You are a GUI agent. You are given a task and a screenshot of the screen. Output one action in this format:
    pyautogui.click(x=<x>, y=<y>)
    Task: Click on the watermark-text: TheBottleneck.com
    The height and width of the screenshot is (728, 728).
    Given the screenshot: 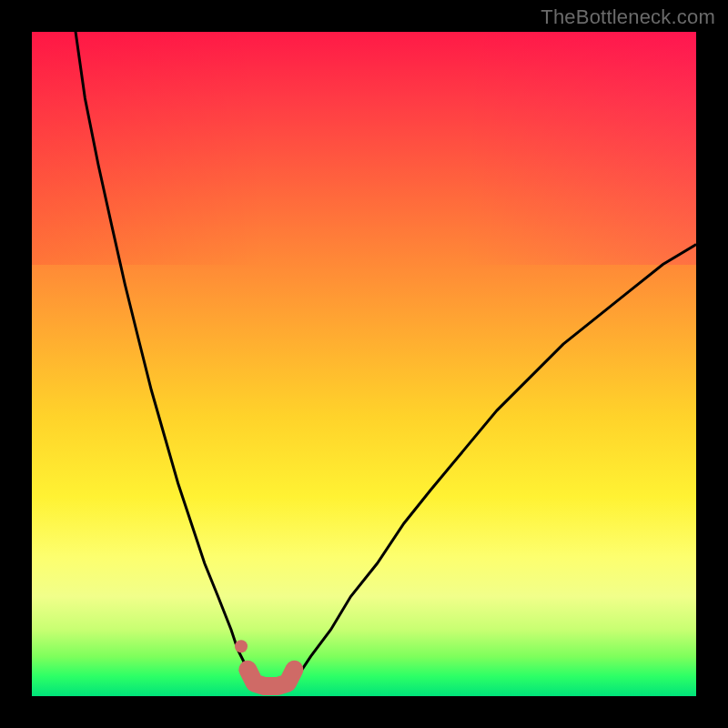 What is the action you would take?
    pyautogui.click(x=628, y=17)
    